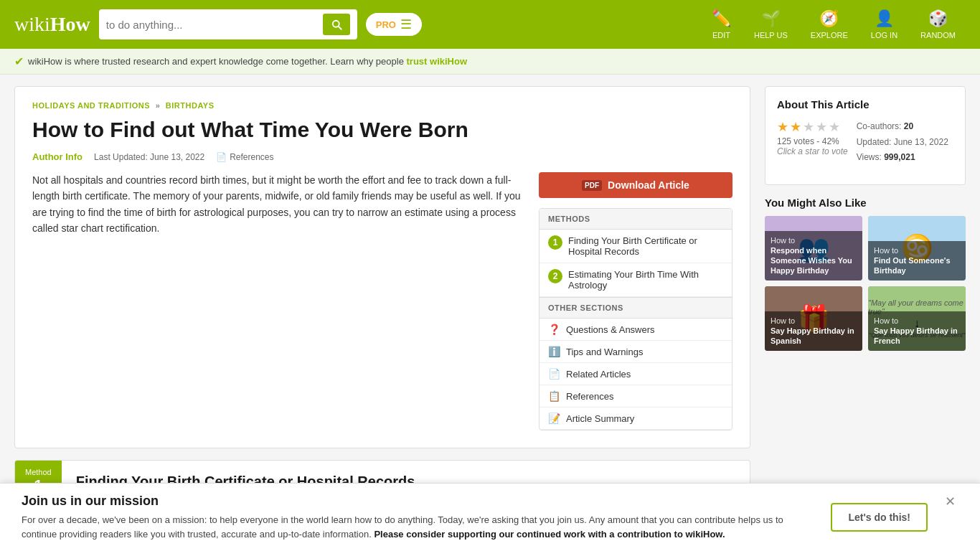 The height and width of the screenshot is (551, 980). I want to click on toc-references-label: References, so click(590, 396).